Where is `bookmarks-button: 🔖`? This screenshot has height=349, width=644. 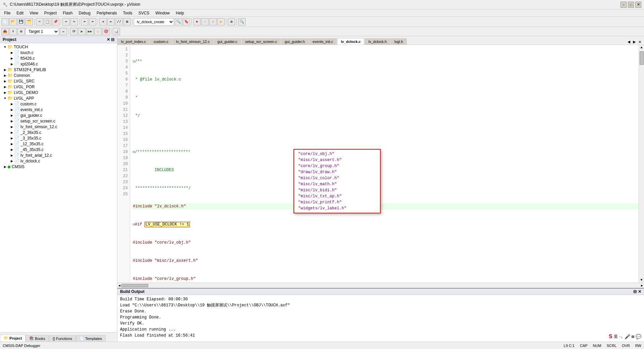 bookmarks-button: 🔖 is located at coordinates (186, 22).